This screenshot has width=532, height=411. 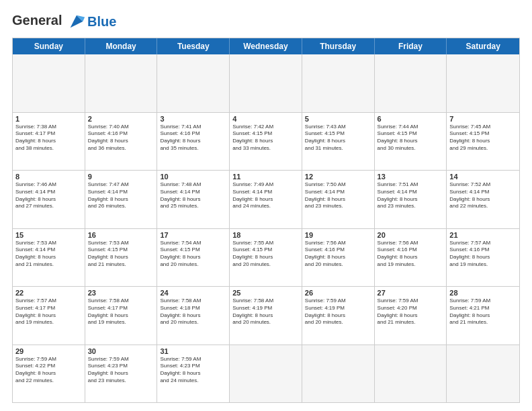 I want to click on day-cell-3: 3Sunrise: 7:41 AMSunset: 4:16 PMDaylight…, so click(x=193, y=142).